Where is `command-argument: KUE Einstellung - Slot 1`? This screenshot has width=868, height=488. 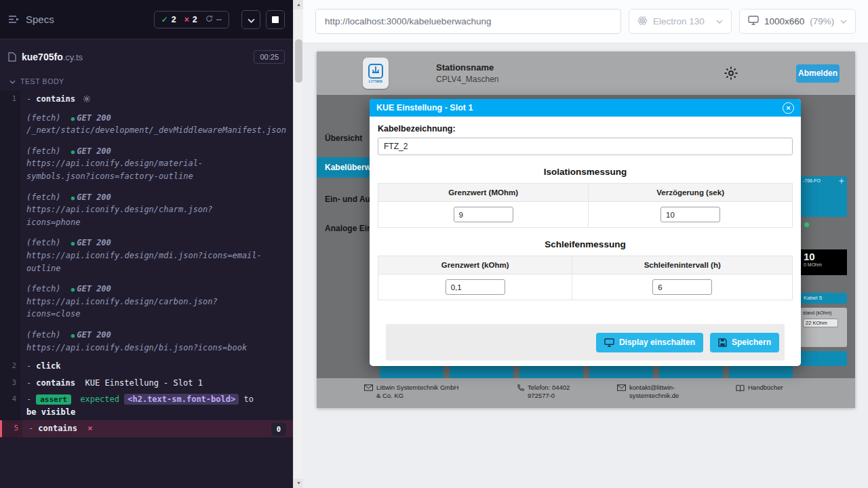 command-argument: KUE Einstellung - Slot 1 is located at coordinates (144, 383).